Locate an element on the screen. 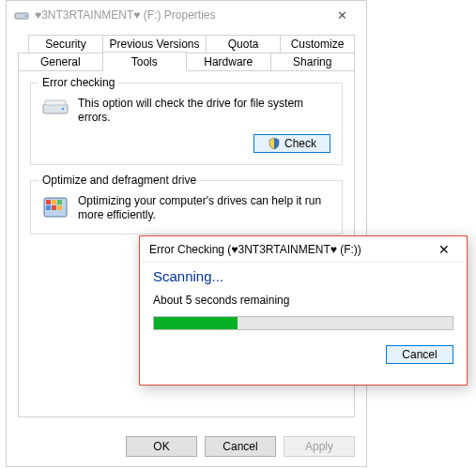 This screenshot has height=469, width=476. optimize-group: Optimize and defragment drive is located at coordinates (186, 207).